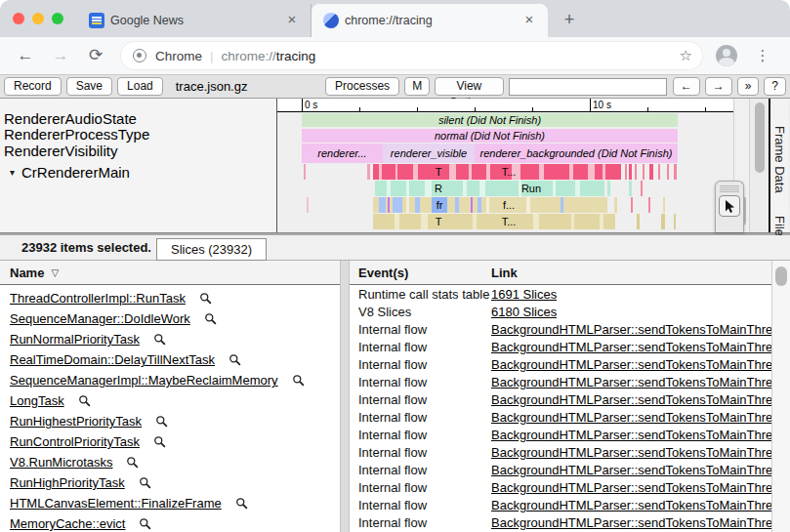  What do you see at coordinates (569, 20) in the screenshot?
I see `new-tab-button: +` at bounding box center [569, 20].